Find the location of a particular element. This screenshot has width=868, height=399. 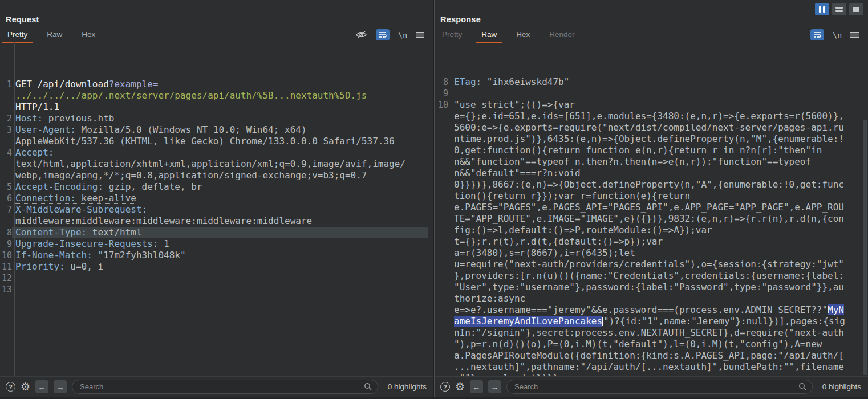

request-tabs: PrettyRawHex is located at coordinates (56, 36).